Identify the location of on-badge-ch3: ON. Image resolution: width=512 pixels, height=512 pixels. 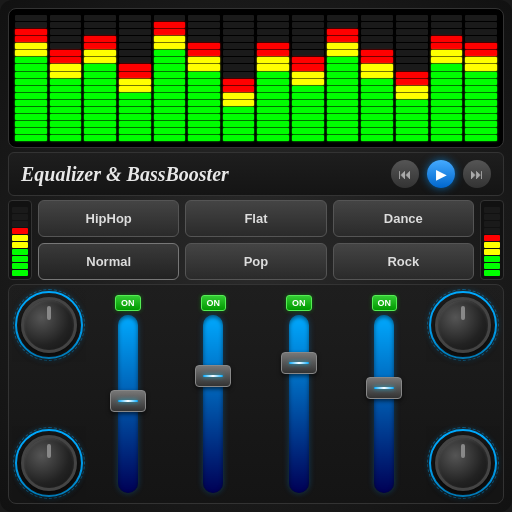
(299, 303).